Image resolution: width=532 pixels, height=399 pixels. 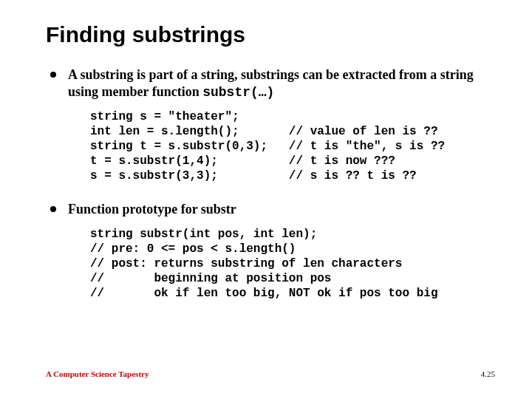 What do you see at coordinates (98, 374) in the screenshot?
I see `footer-left: A Computer Science Tapestry` at bounding box center [98, 374].